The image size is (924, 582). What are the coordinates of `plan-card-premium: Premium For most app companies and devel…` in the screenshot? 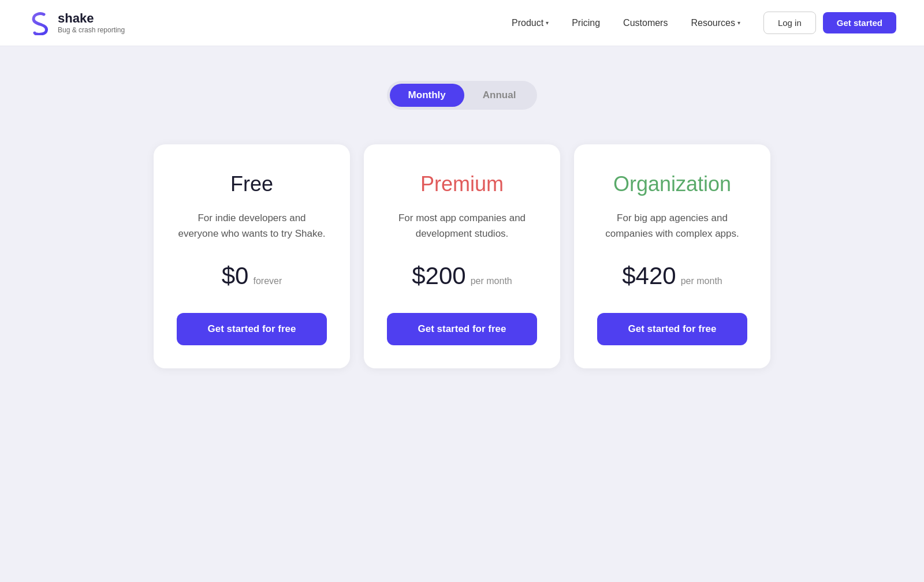 It's located at (462, 256).